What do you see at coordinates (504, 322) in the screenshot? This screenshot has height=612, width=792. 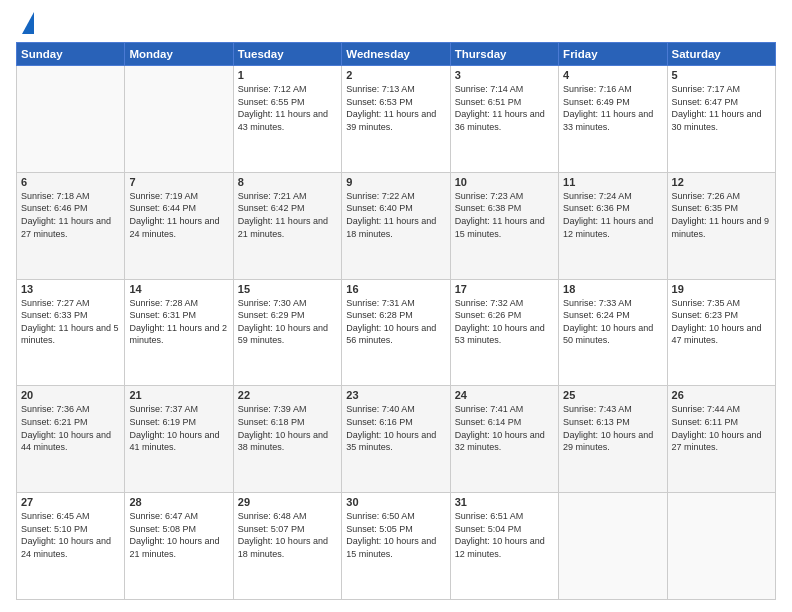 I see `cell-content: Sunrise: 7:32 AMSunset: 6:26 PMDaylight:…` at bounding box center [504, 322].